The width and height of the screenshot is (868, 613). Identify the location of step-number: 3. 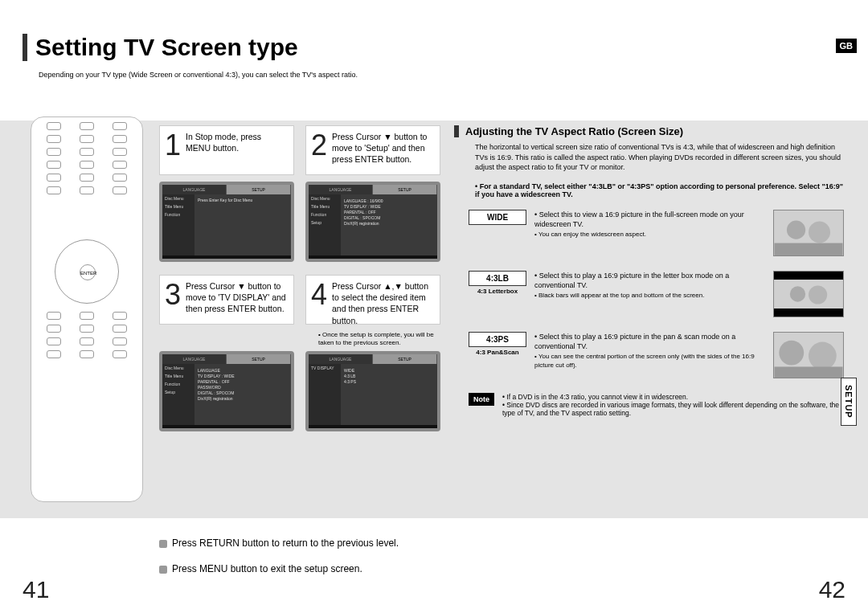
(173, 300).